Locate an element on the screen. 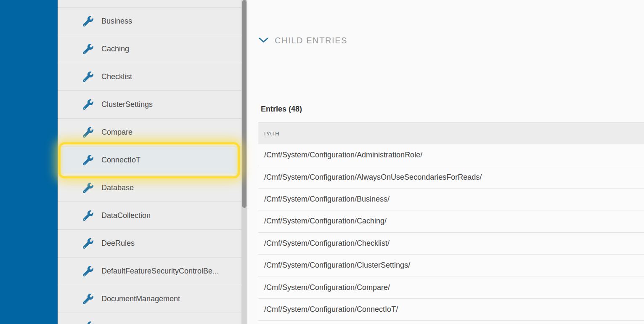 This screenshot has height=324, width=644. list-scrollbar-thumb is located at coordinates (244, 104).